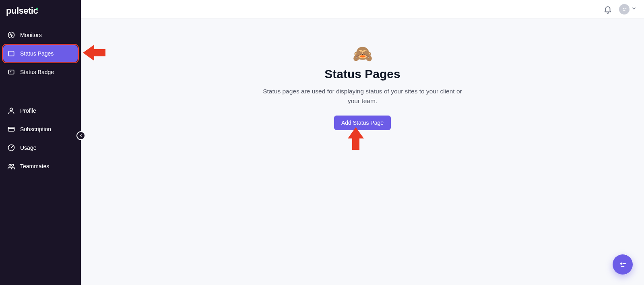 The image size is (644, 285). I want to click on page-description: Status pages are used for displaying sta…, so click(363, 96).